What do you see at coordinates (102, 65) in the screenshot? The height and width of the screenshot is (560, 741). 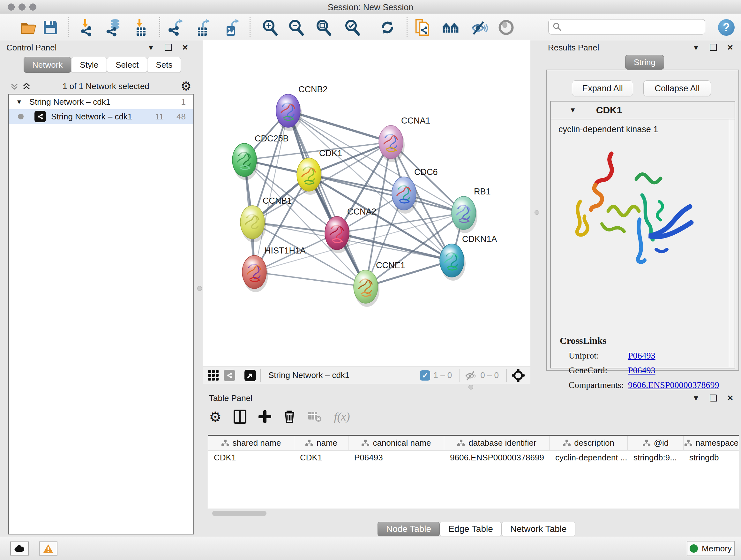 I see `control-panel-tabs: Network Style Select Sets` at bounding box center [102, 65].